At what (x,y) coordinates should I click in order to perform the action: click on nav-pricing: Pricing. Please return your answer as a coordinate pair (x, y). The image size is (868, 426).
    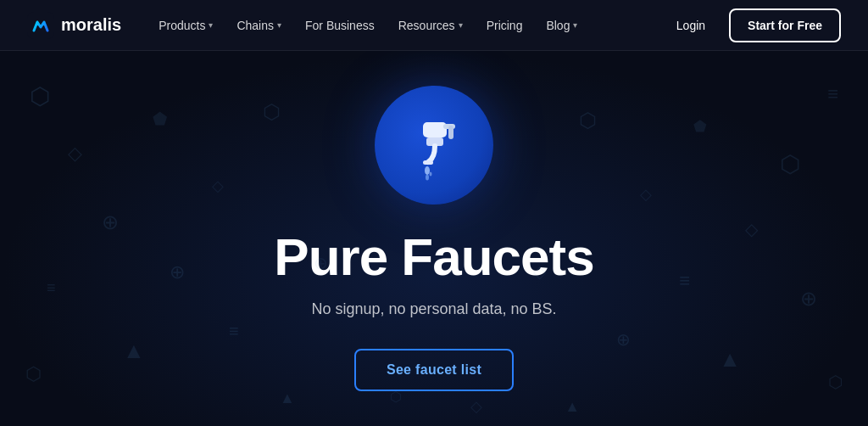
    Looking at the image, I should click on (505, 25).